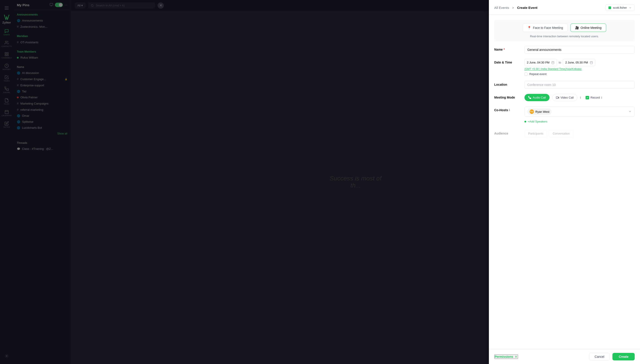 Image resolution: width=640 pixels, height=364 pixels. Describe the element at coordinates (530, 98) in the screenshot. I see `phone-icon` at that location.